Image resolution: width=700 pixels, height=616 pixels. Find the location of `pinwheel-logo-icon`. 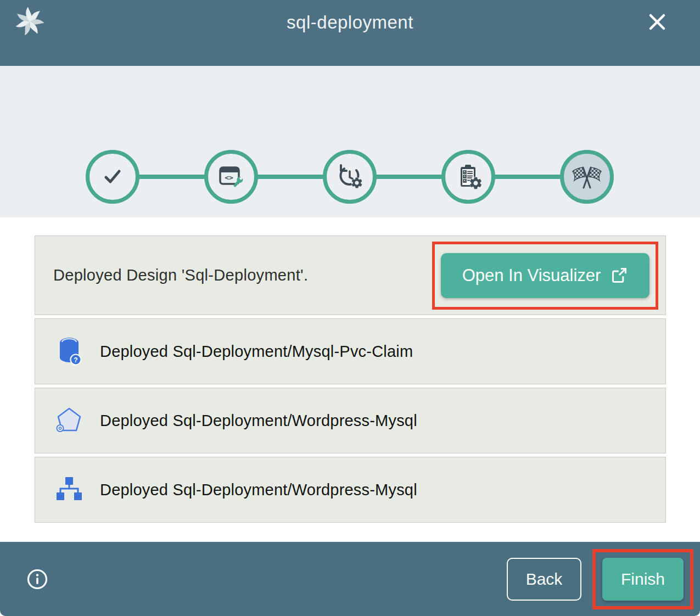

pinwheel-logo-icon is located at coordinates (30, 21).